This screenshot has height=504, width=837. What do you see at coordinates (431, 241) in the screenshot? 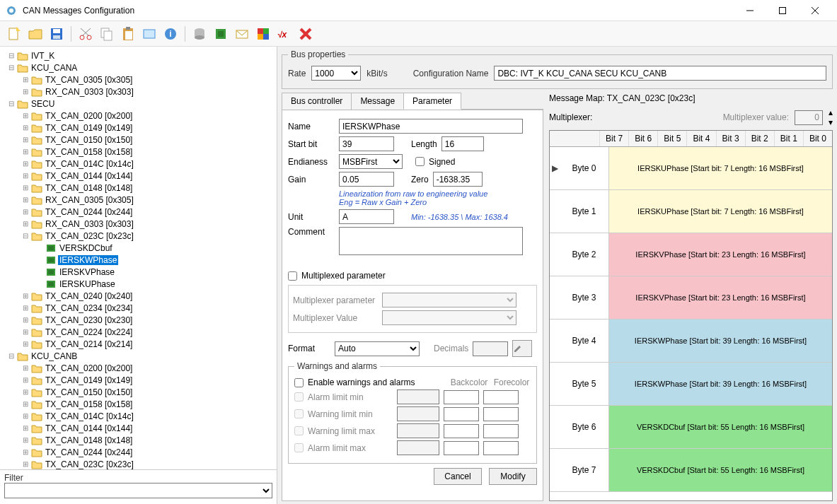
I see `comment-textarea` at bounding box center [431, 241].